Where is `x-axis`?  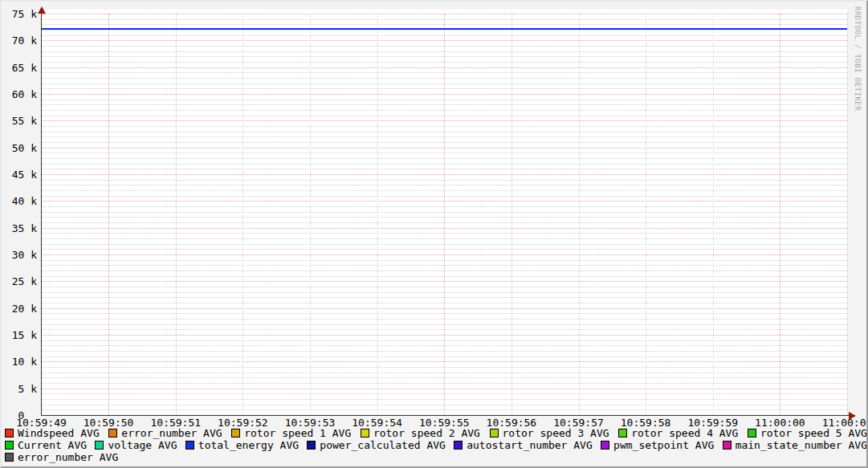 x-axis is located at coordinates (446, 416).